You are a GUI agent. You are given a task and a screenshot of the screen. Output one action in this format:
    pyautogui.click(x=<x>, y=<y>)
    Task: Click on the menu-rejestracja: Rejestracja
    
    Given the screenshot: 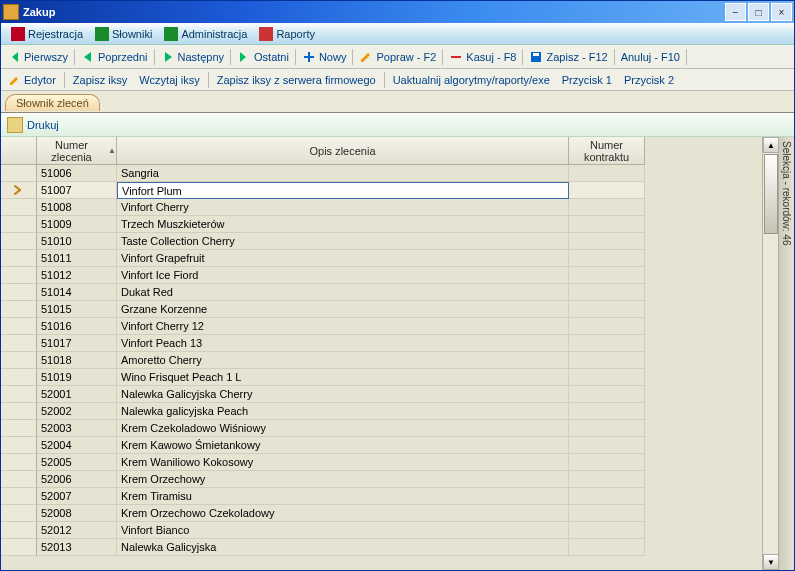 What is the action you would take?
    pyautogui.click(x=47, y=34)
    